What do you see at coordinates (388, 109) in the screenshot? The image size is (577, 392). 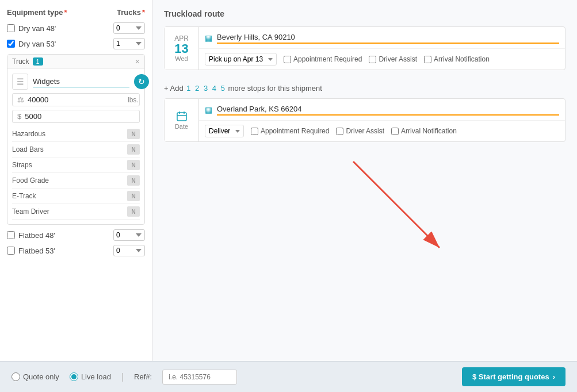 I see `stop-2-address-input` at bounding box center [388, 109].